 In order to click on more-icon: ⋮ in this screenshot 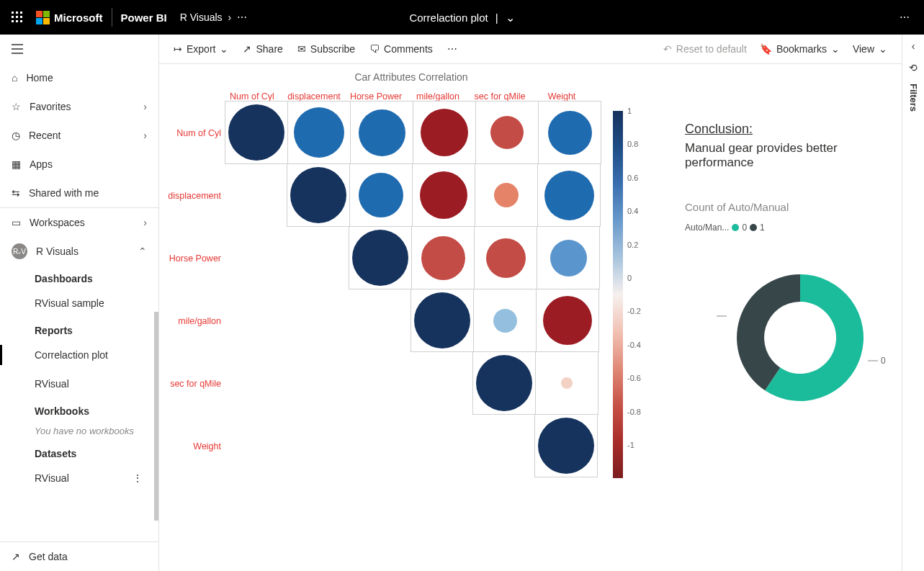, I will do `click(138, 478)`.